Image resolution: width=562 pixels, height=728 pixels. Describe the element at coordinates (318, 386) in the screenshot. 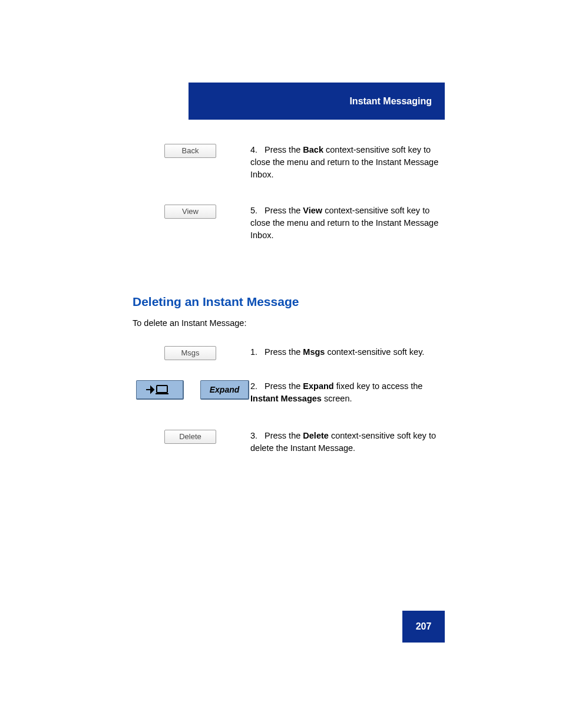

I see `delete-step-2-bold-word: Expand` at that location.